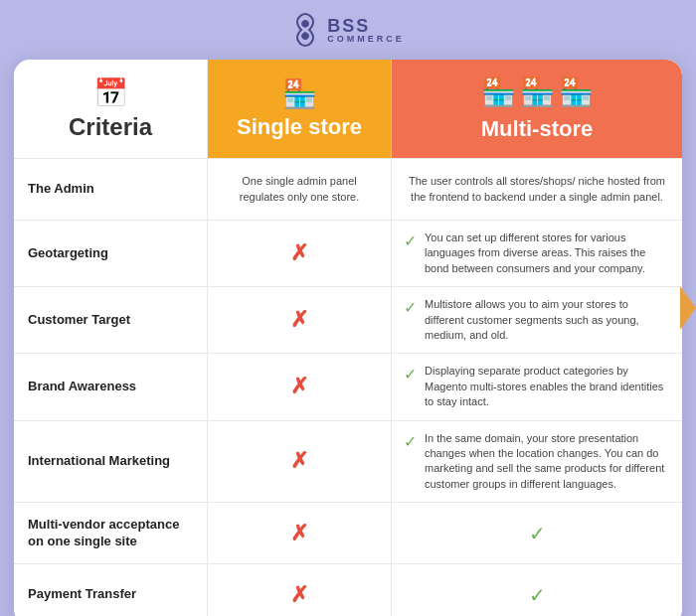 This screenshot has width=696, height=616. What do you see at coordinates (299, 386) in the screenshot?
I see `cross-icon-3: ✗` at bounding box center [299, 386].